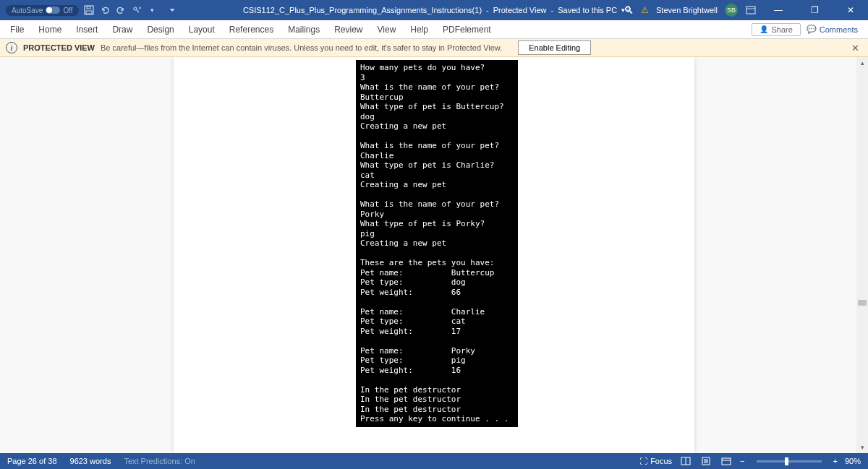  I want to click on doc-mode: Protected View, so click(520, 10).